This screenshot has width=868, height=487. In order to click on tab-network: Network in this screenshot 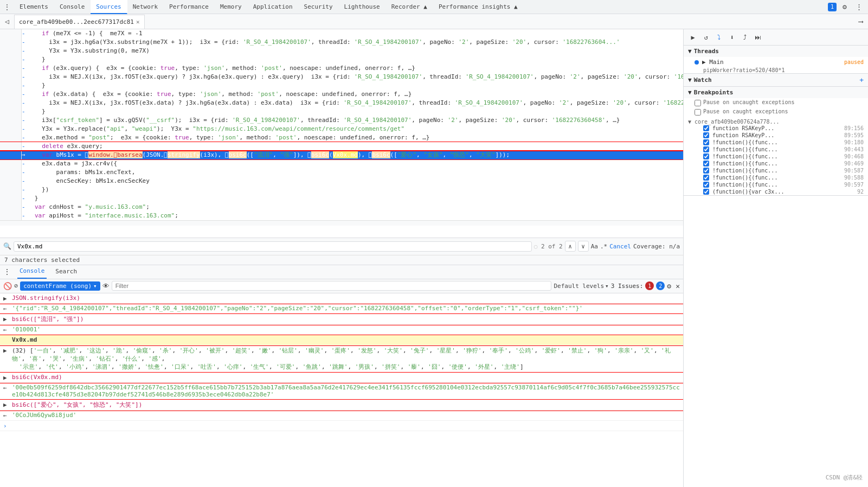, I will do `click(145, 7)`.